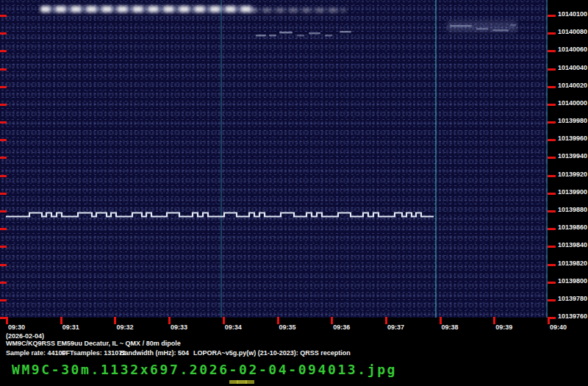  I want to click on strong-carrier-smear-tail, so click(298, 10).